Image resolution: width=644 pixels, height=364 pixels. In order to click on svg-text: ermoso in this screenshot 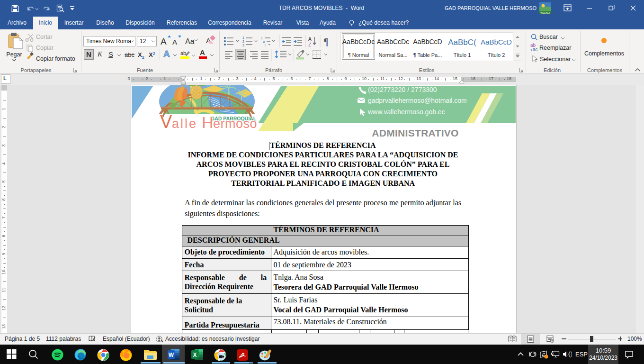, I will do `click(235, 124)`.